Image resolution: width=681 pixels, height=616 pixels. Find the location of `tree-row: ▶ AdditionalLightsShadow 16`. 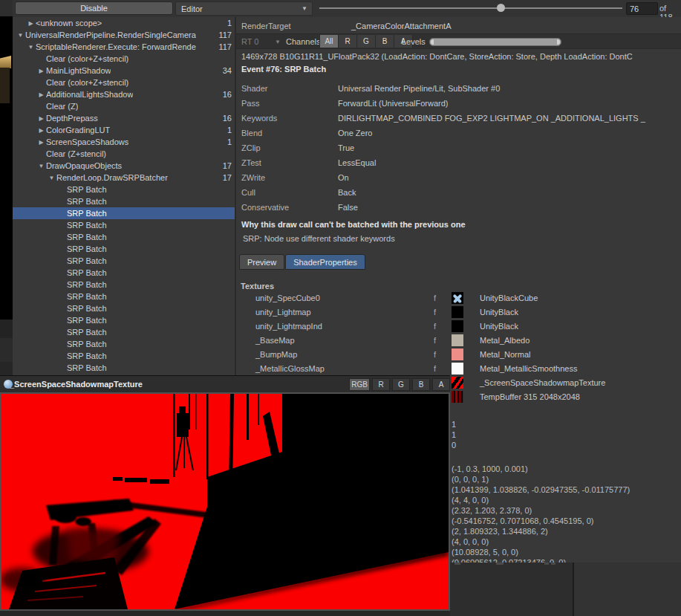

tree-row: ▶ AdditionalLightsShadow 16 is located at coordinates (123, 94).